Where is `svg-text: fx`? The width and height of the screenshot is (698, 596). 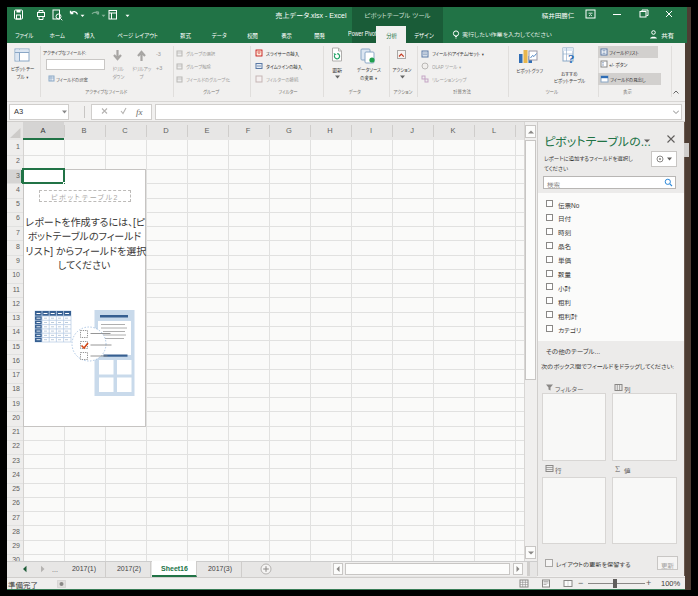
svg-text: fx is located at coordinates (140, 112).